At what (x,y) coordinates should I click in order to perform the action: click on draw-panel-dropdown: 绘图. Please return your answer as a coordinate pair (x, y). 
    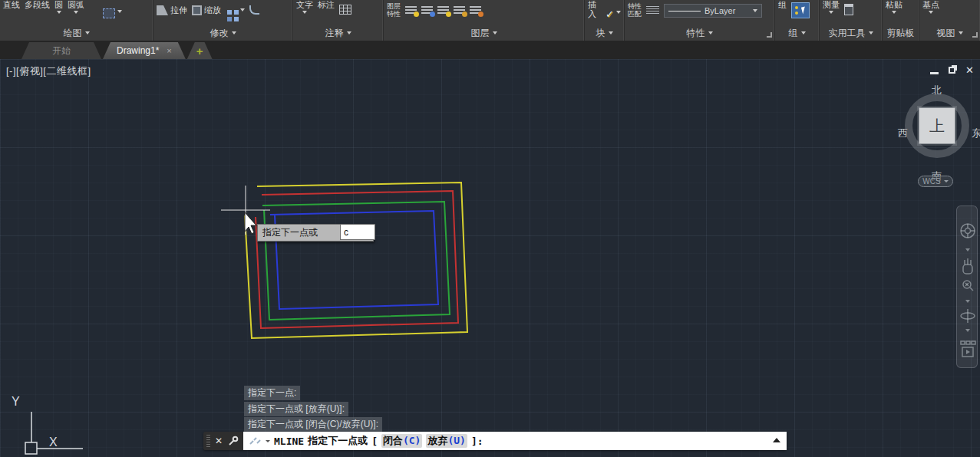
    Looking at the image, I should click on (77, 33).